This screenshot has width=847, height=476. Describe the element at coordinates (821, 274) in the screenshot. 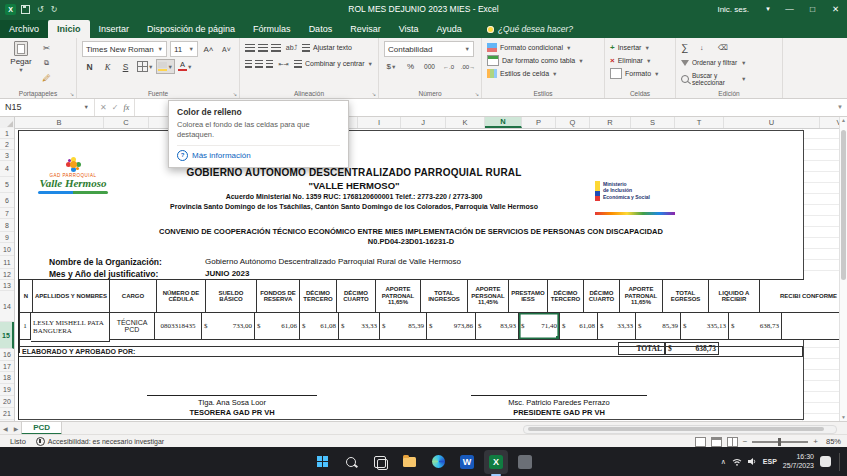

I see `empty-grid-area` at that location.